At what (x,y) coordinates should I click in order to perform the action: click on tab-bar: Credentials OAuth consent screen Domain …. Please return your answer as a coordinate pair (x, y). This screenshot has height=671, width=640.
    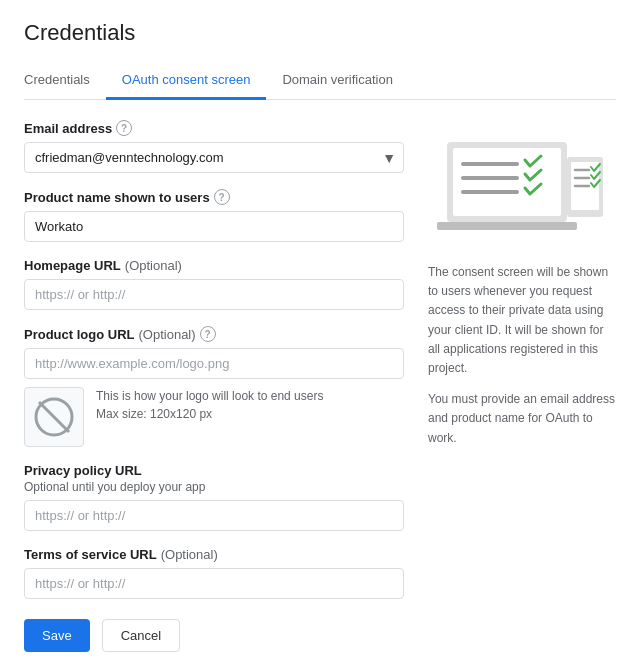
    Looking at the image, I should click on (320, 81).